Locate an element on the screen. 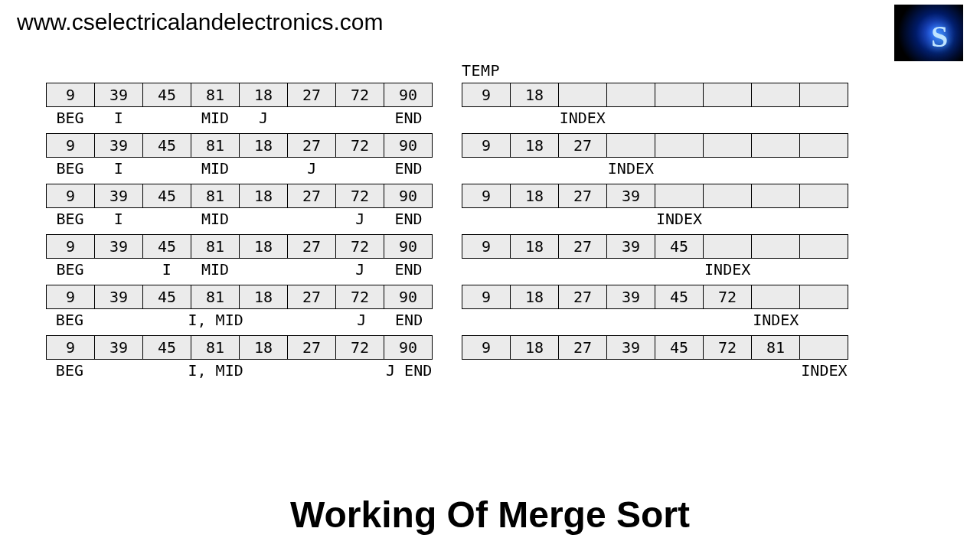 The width and height of the screenshot is (980, 551). temp-cells: 91827394572 is located at coordinates (655, 297).